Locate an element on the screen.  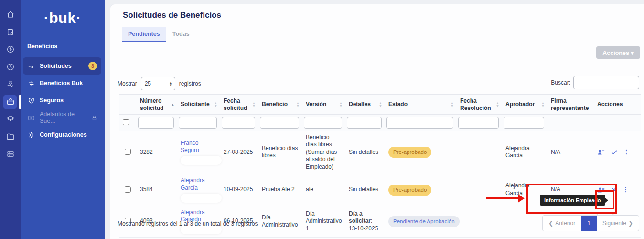
select-caret-icon: ▴▾ is located at coordinates (171, 84).